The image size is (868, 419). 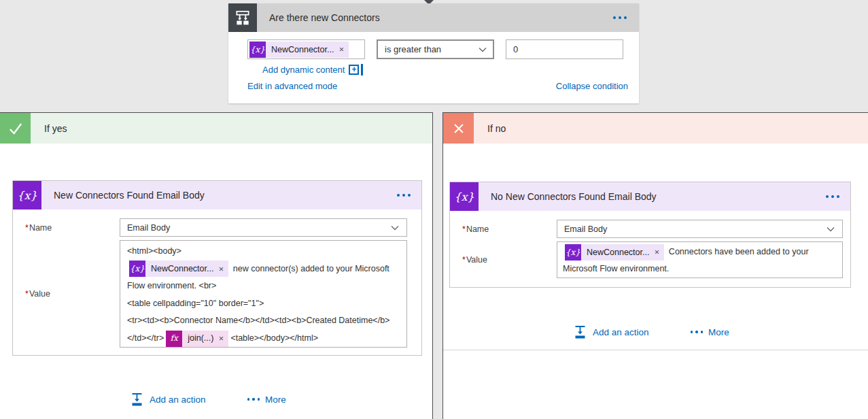 What do you see at coordinates (434, 53) in the screenshot?
I see `condition-card: Are there new Connectors {x} NewConnecto…` at bounding box center [434, 53].